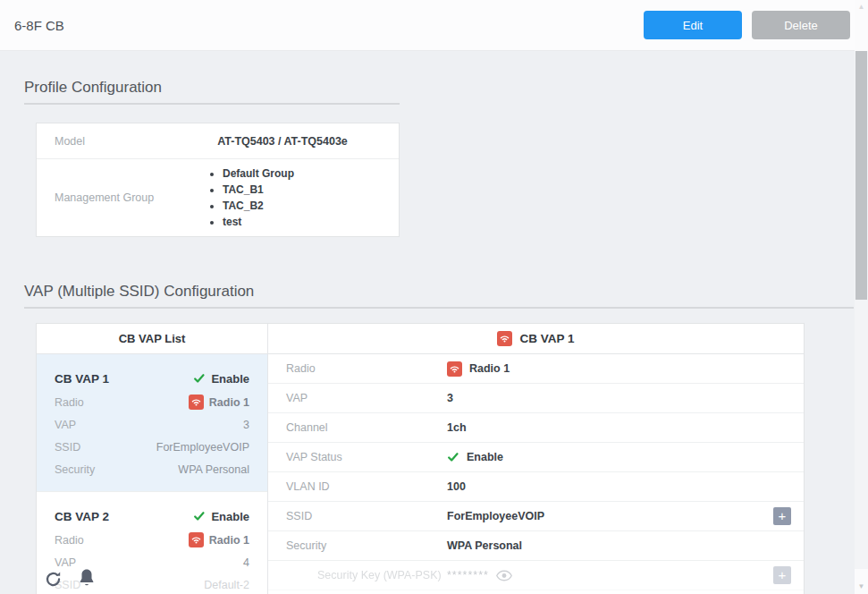 This screenshot has height=594, width=868. What do you see at coordinates (311, 190) in the screenshot?
I see `list-item: TAC_B1` at bounding box center [311, 190].